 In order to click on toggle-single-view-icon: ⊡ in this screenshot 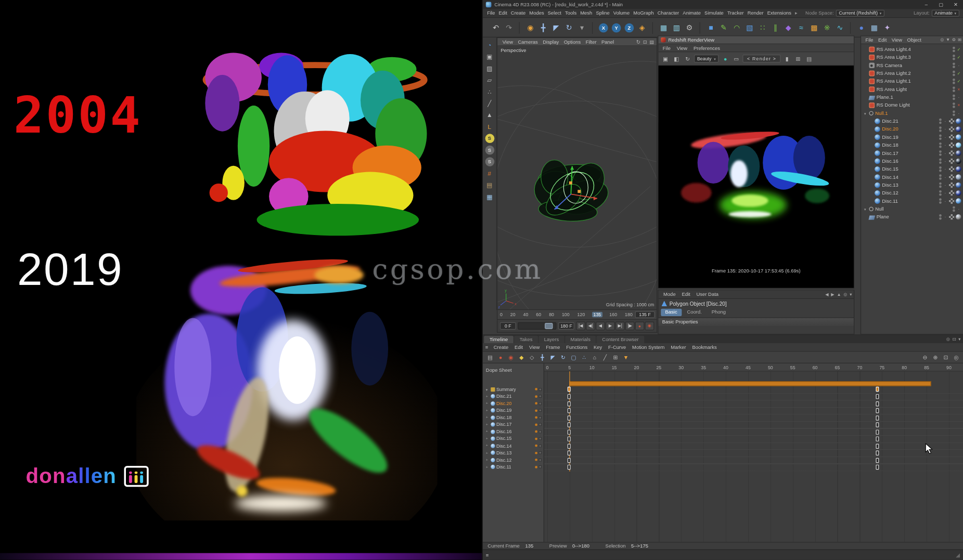, I will do `click(645, 42)`.